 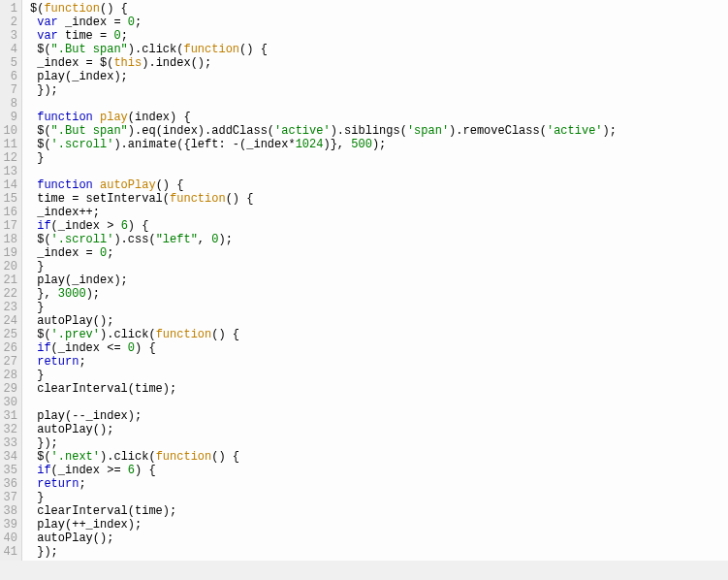 I want to click on code-line: $(".But span").click(function() {, so click(x=324, y=49).